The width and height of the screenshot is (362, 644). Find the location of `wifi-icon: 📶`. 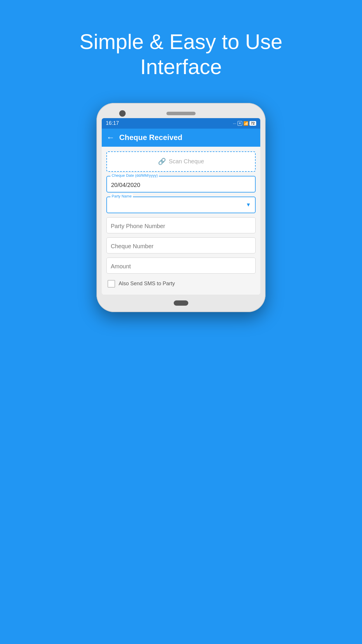

wifi-icon: 📶 is located at coordinates (246, 123).